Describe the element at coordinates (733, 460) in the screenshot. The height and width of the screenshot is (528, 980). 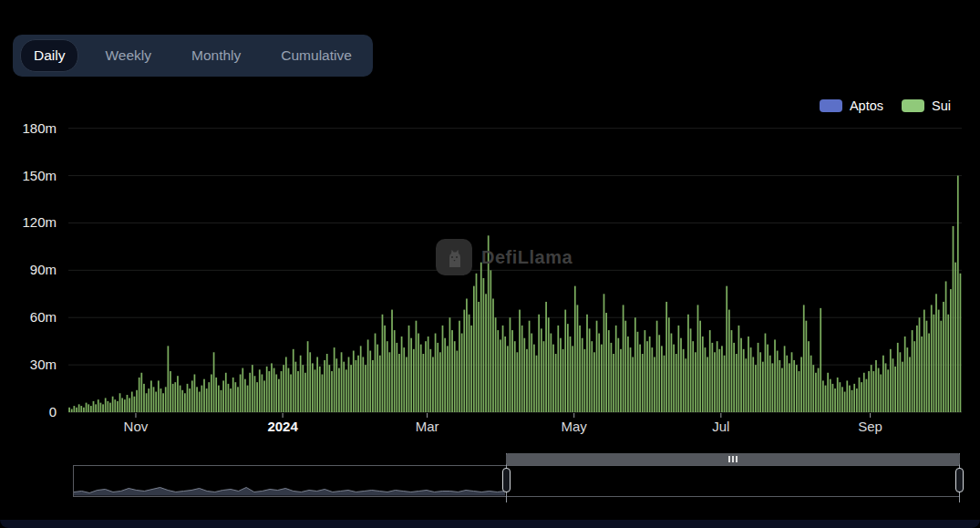
I see `drag-grip-icon` at that location.